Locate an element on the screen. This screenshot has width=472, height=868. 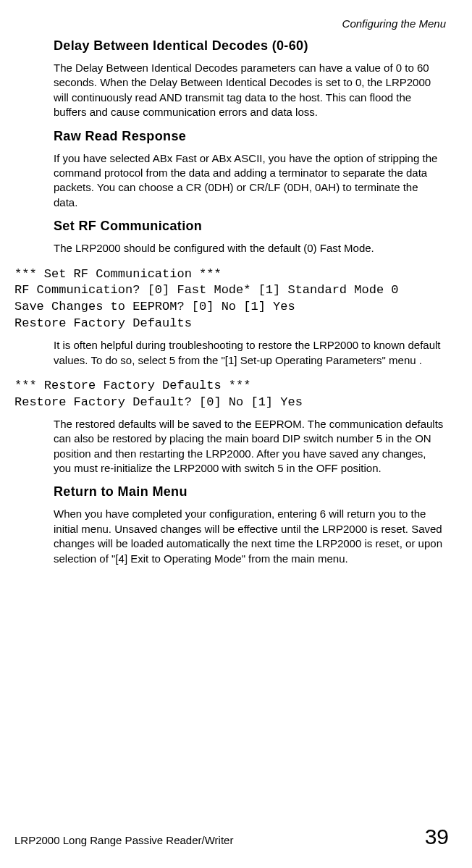
paragraph-return: When you have completed your configurati… is located at coordinates (249, 536).